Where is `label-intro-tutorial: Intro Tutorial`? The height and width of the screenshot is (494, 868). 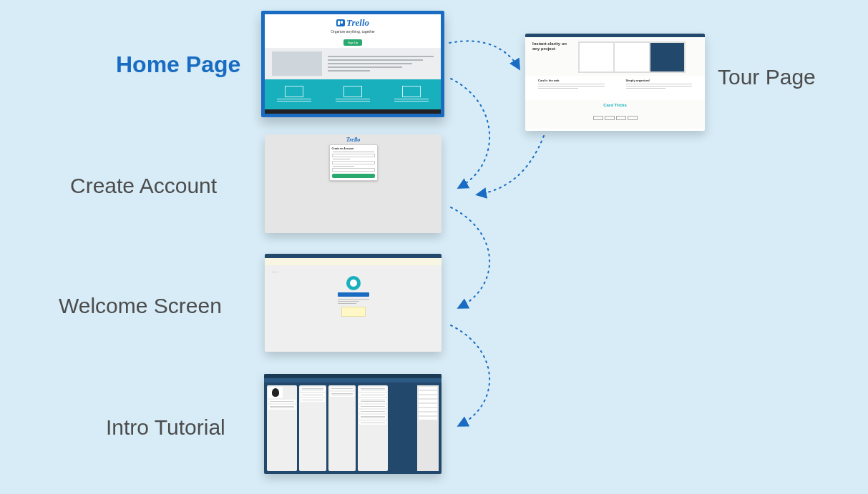 label-intro-tutorial: Intro Tutorial is located at coordinates (166, 428).